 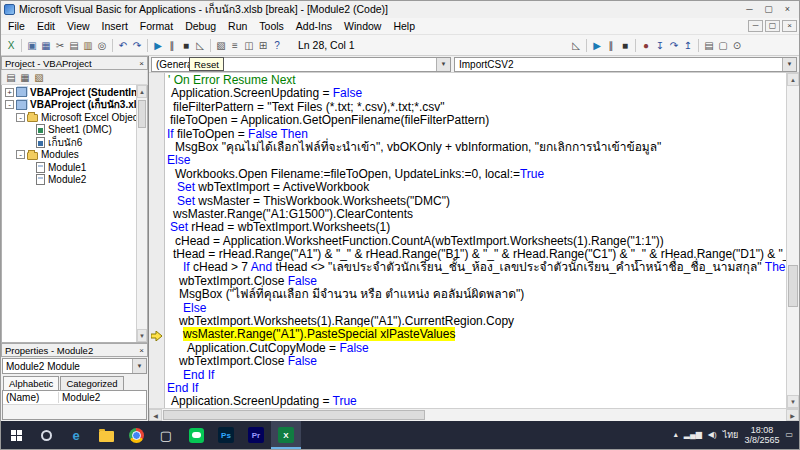 I want to click on save-icon: ▦, so click(x=46, y=45).